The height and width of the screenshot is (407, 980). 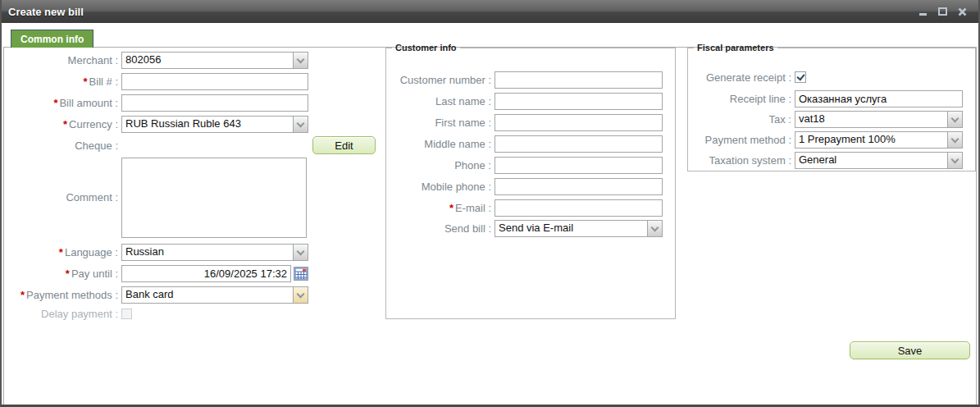 What do you see at coordinates (207, 274) in the screenshot?
I see `pay-until-input` at bounding box center [207, 274].